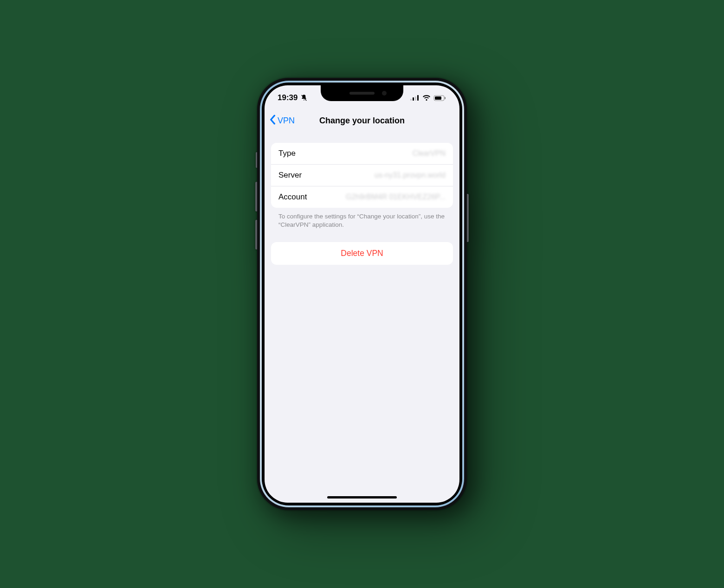  Describe the element at coordinates (440, 98) in the screenshot. I see `battery-icon` at that location.